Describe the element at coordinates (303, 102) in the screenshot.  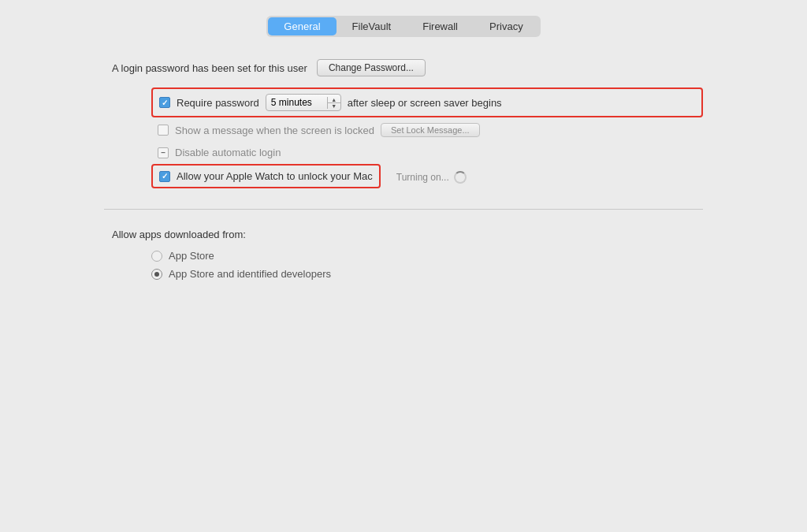
I see `time-select-wrapper: 5 minutes immediately 5 seconds 1 minute…` at that location.